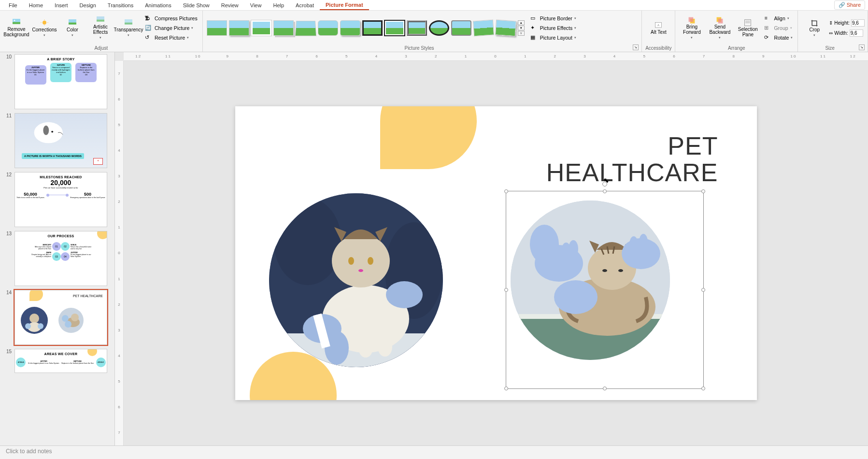 The image size is (868, 459). I want to click on thumb-slide-12: MILESTONES REACHED 20,000Pets we have su…, so click(61, 200).